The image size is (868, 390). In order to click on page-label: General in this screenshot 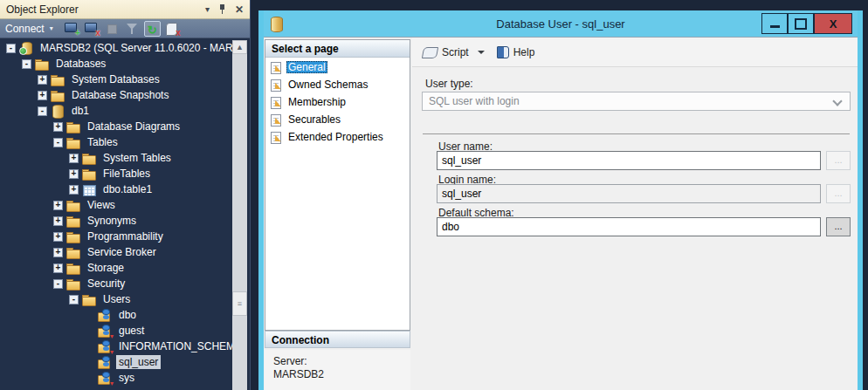, I will do `click(307, 67)`.